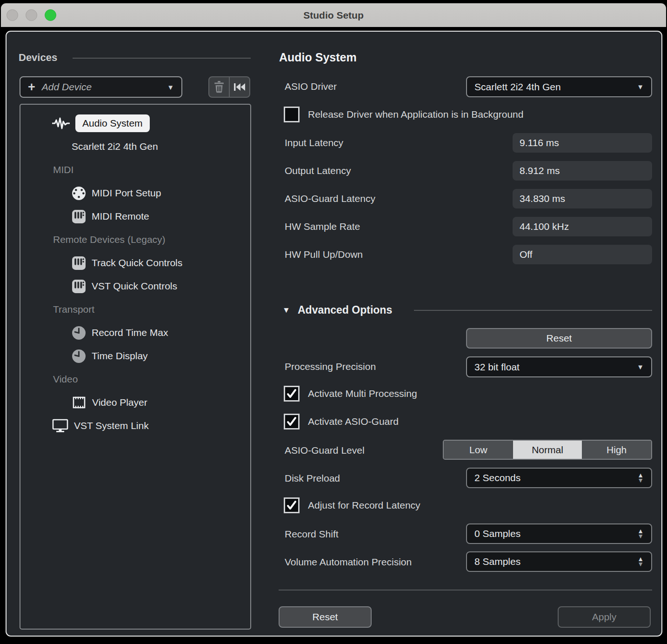 This screenshot has height=644, width=667. What do you see at coordinates (292, 114) in the screenshot?
I see `release-driver-checkbox` at bounding box center [292, 114].